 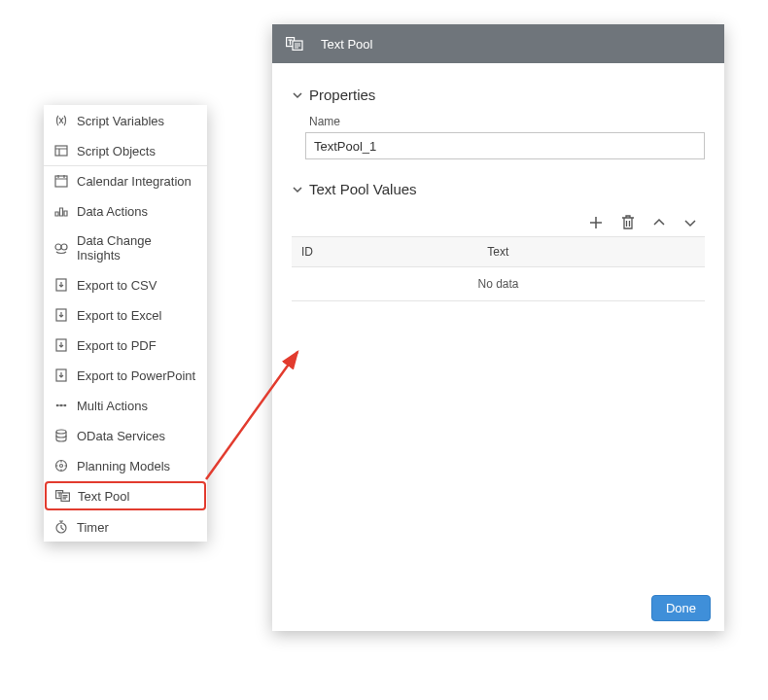 What do you see at coordinates (61, 151) in the screenshot?
I see `objects-icon` at bounding box center [61, 151].